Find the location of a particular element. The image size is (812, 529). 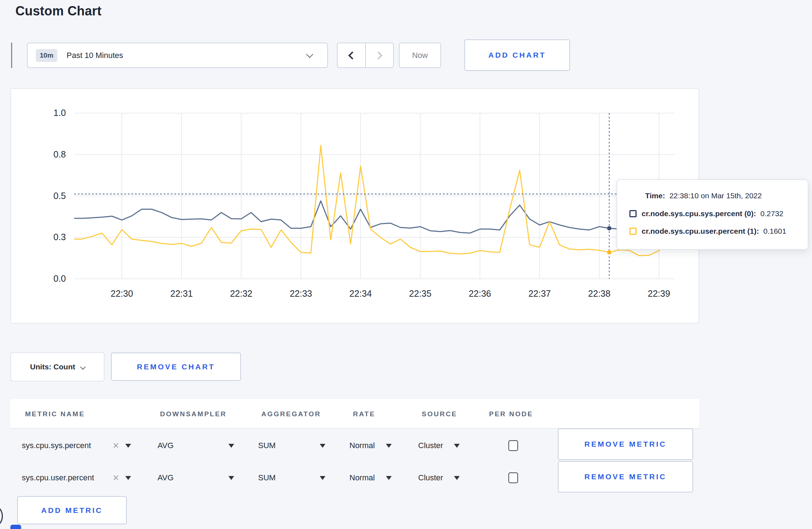

units-label: Units: Count is located at coordinates (53, 367).